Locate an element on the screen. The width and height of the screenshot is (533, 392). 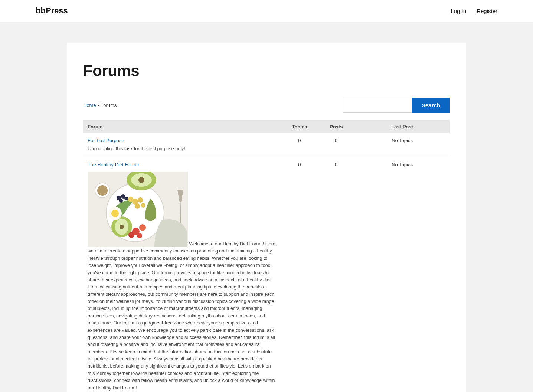
forum-description: I am creating this task for the test pur… is located at coordinates (182, 149).